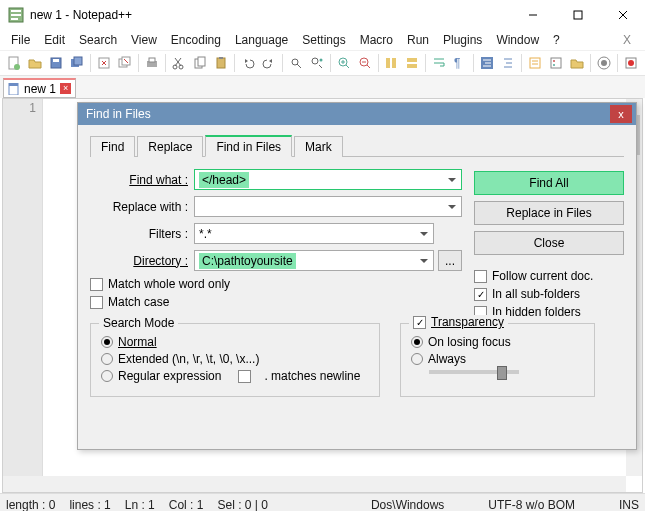  I want to click on directory-input: C:\pathtoyoursite, so click(314, 260).